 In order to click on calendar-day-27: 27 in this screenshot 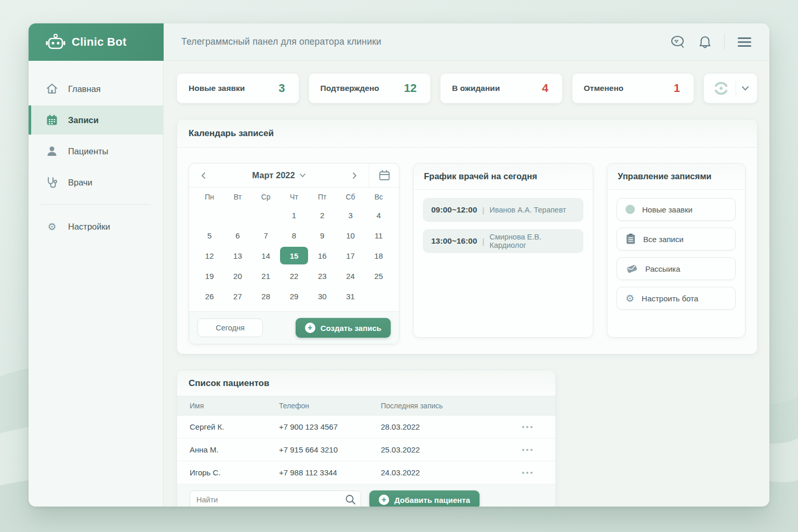, I will do `click(237, 296)`.